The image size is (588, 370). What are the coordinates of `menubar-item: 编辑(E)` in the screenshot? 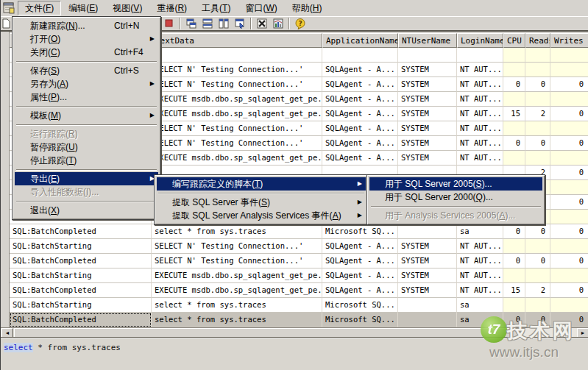 It's located at (83, 8).